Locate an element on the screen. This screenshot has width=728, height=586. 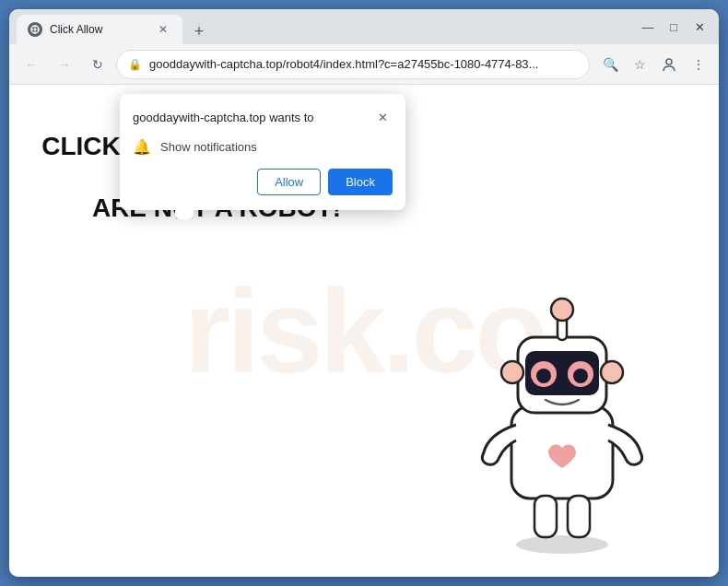
notification-popup: gooddaywith-captcha.top wants to ✕ 🔔 Sho… is located at coordinates (263, 152).